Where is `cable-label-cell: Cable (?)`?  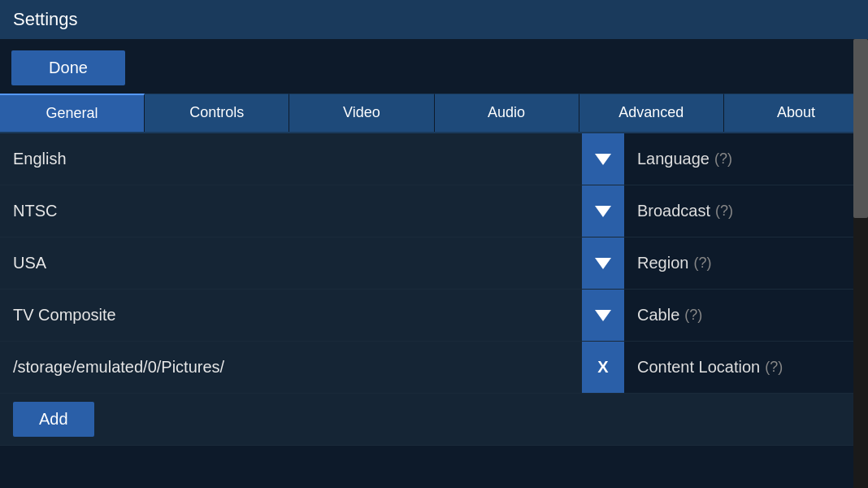 cable-label-cell: Cable (?) is located at coordinates (746, 316).